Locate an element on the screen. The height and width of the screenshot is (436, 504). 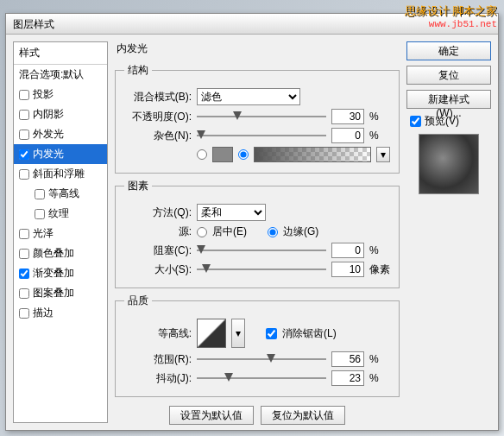
make-default-button: 设置为默认值 is located at coordinates (211, 415).